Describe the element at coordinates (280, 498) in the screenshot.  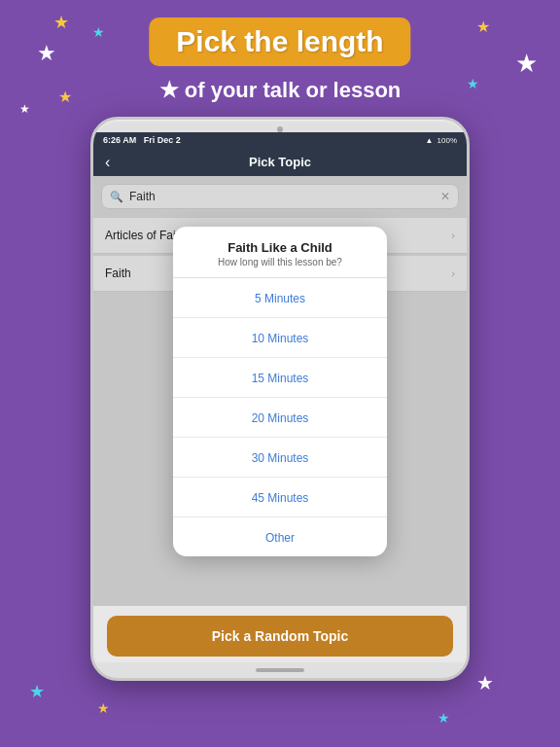
I see `modal-option-45min: 45 Minutes` at that location.